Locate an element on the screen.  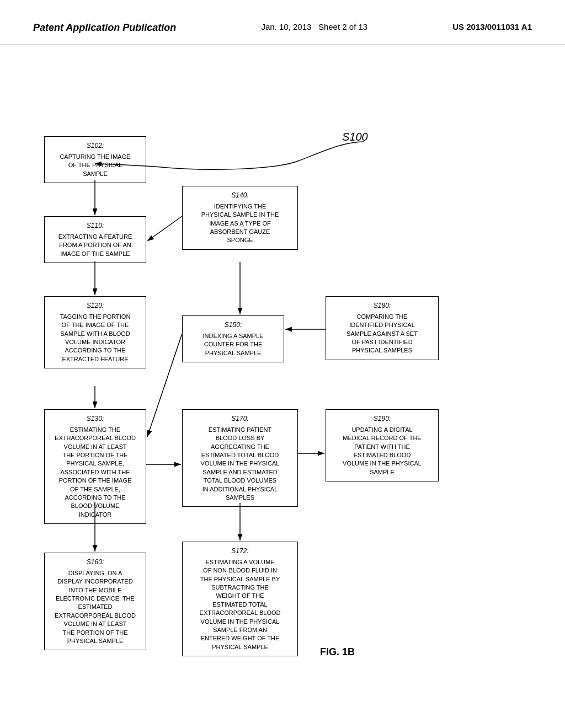
page-header: Patent Application Publication Jan. 10, … is located at coordinates (282, 23).